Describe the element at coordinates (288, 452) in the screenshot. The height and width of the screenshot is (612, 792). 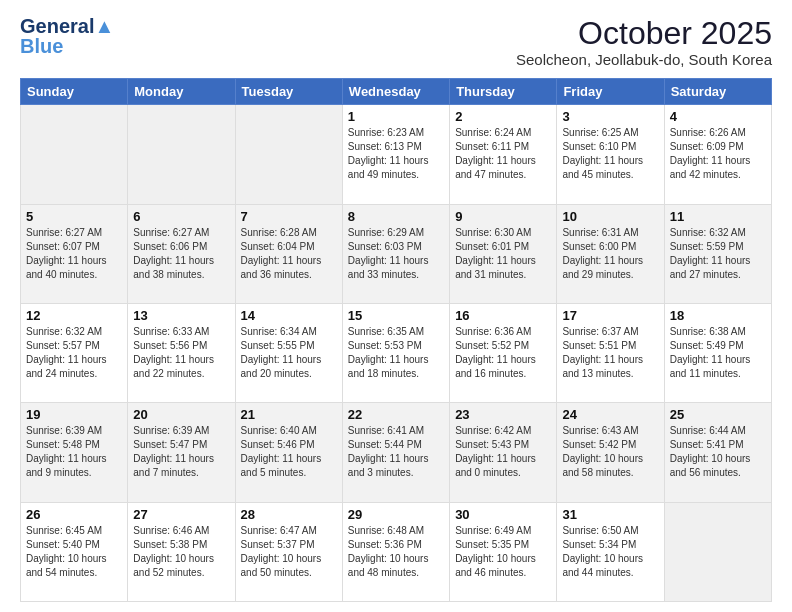
I see `table-row: 21Sunrise: 6:40 AM Sunset: 5:46 PM Dayli…` at that location.